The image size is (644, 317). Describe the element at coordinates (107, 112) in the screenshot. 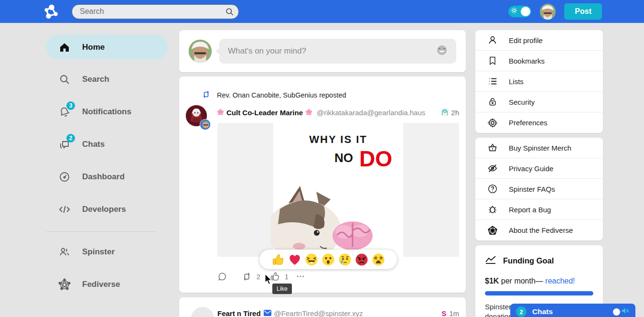

I see `sidebar-item-label: Notifications` at that location.